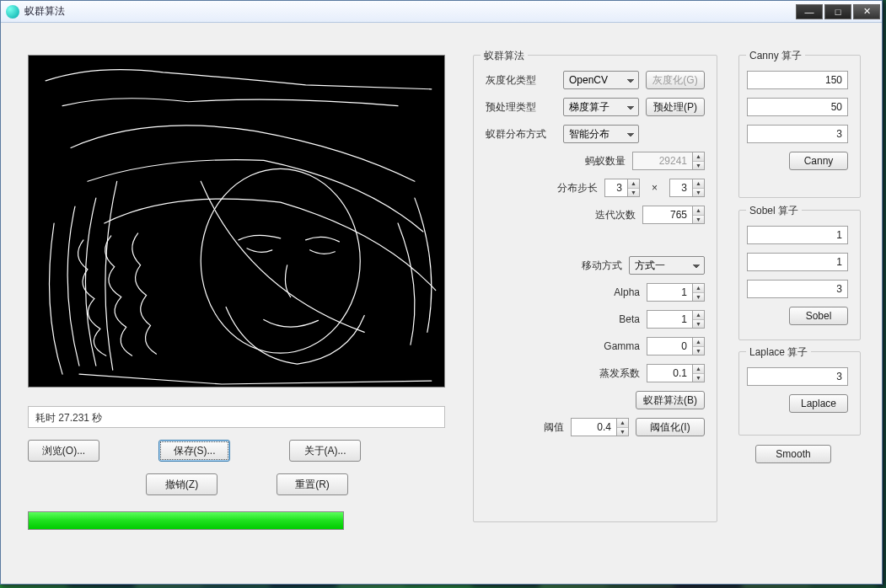 This screenshot has width=886, height=588. Describe the element at coordinates (838, 12) in the screenshot. I see `window-controls: — □ ✕` at that location.